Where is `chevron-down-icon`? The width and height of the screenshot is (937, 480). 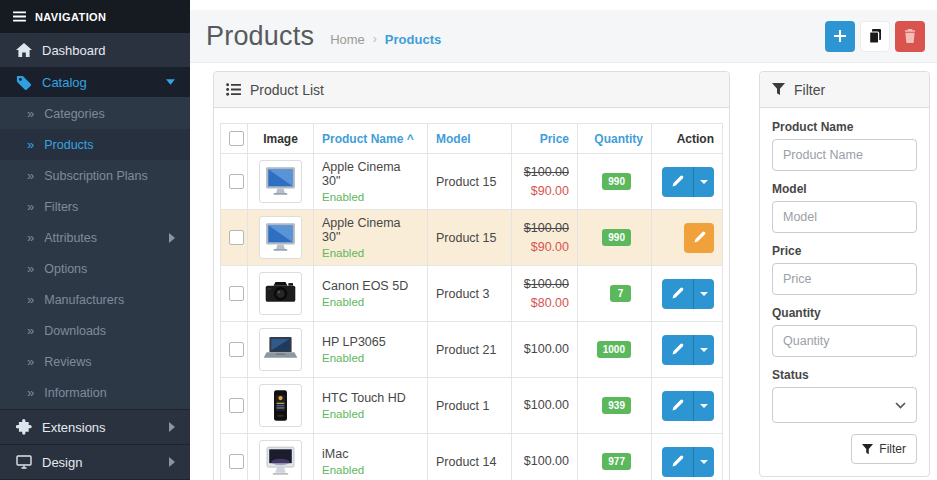 chevron-down-icon is located at coordinates (170, 82).